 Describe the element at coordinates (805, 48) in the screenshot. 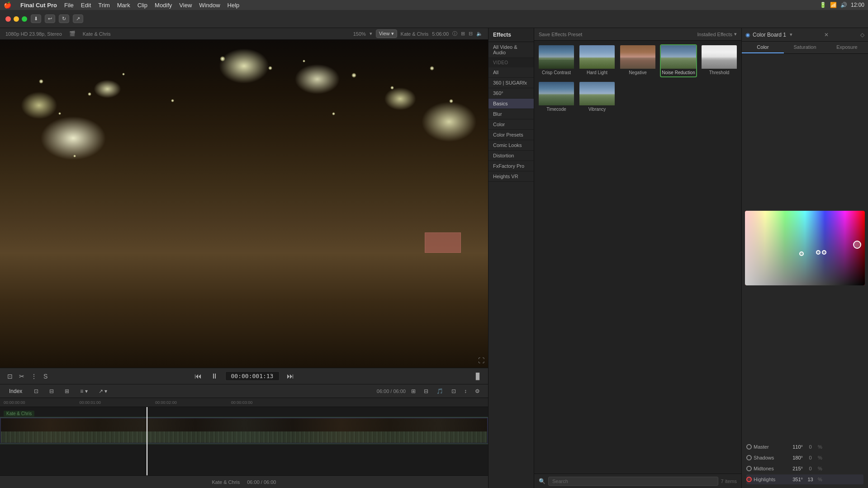

I see `color-tabs: Color Saturation Exposure` at that location.